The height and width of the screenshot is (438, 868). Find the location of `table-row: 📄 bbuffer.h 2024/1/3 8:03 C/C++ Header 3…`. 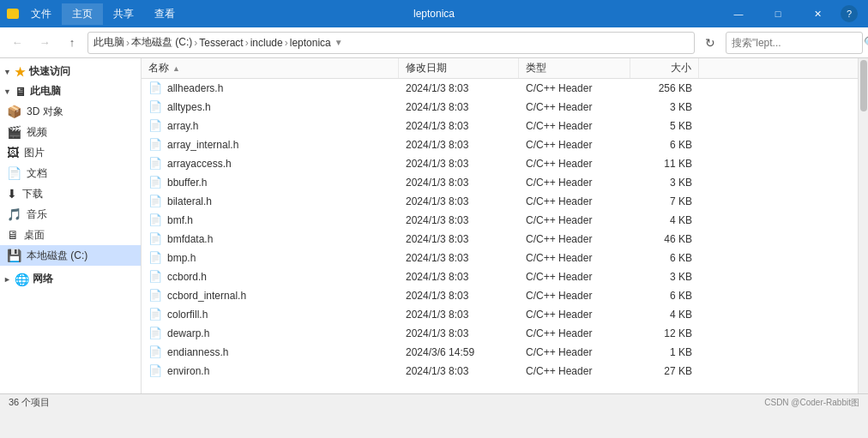

table-row: 📄 bbuffer.h 2024/1/3 8:03 C/C++ Header 3… is located at coordinates (499, 183).